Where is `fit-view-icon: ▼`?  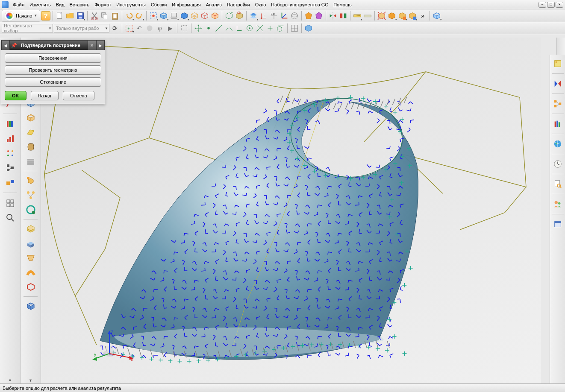
fit-view-icon: ▼ is located at coordinates (153, 16).